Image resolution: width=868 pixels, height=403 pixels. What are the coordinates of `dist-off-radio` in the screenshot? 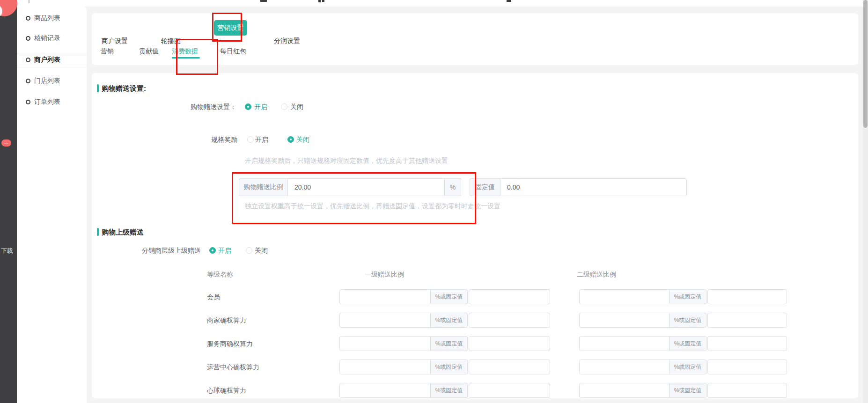 It's located at (249, 250).